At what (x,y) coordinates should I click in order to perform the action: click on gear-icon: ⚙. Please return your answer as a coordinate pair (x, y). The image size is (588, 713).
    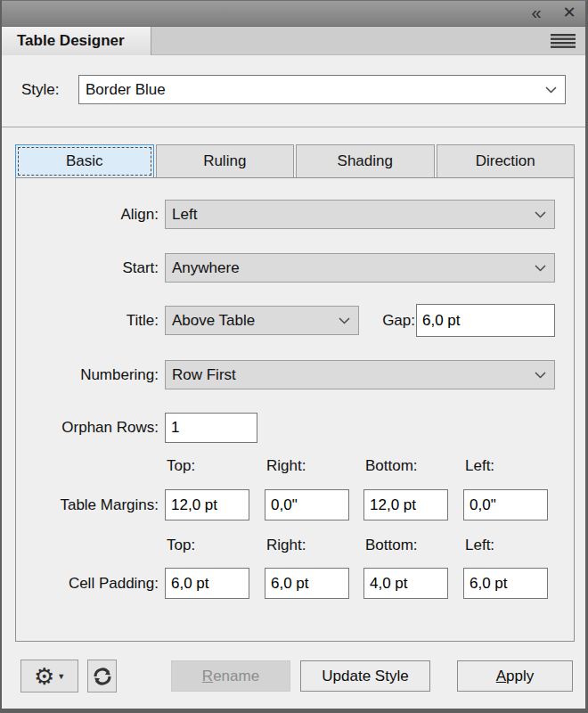
    Looking at the image, I should click on (45, 676).